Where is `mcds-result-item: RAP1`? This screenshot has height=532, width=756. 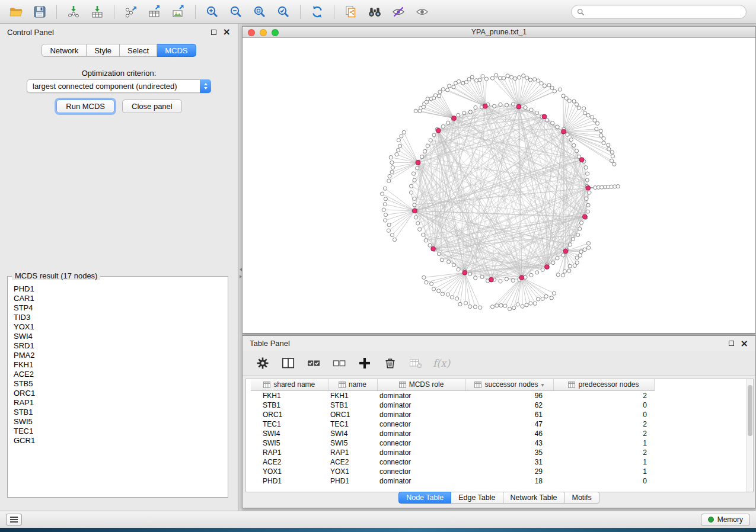 mcds-result-item: RAP1 is located at coordinates (121, 403).